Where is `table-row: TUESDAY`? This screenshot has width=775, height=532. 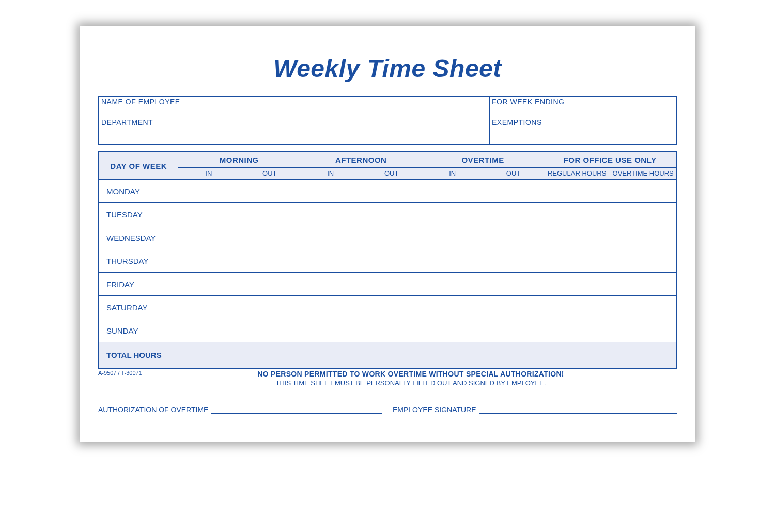 table-row: TUESDAY is located at coordinates (388, 215).